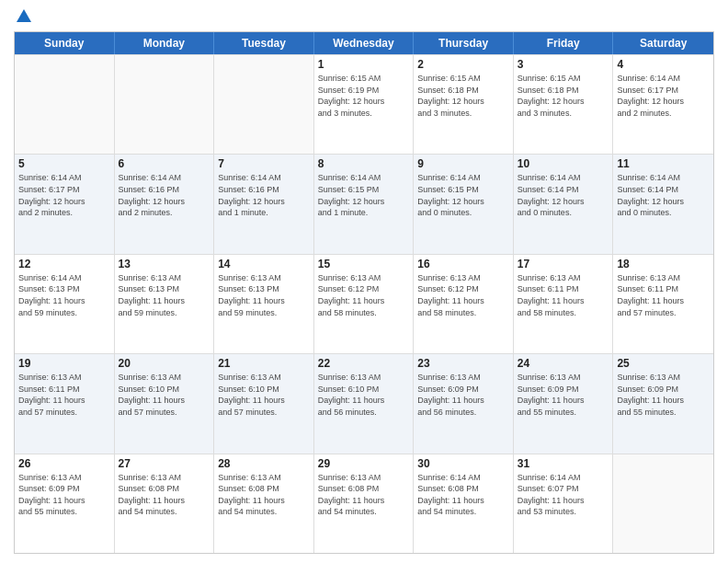 Image resolution: width=728 pixels, height=563 pixels. I want to click on cell-day-number: 3, so click(563, 64).